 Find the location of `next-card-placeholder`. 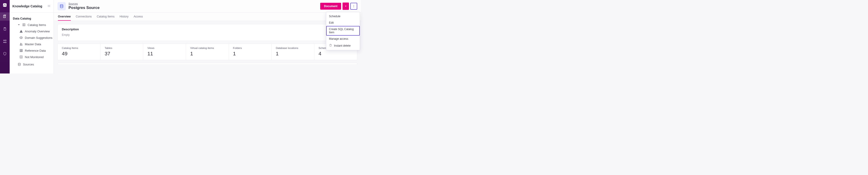

next-card-placeholder is located at coordinates (208, 64).